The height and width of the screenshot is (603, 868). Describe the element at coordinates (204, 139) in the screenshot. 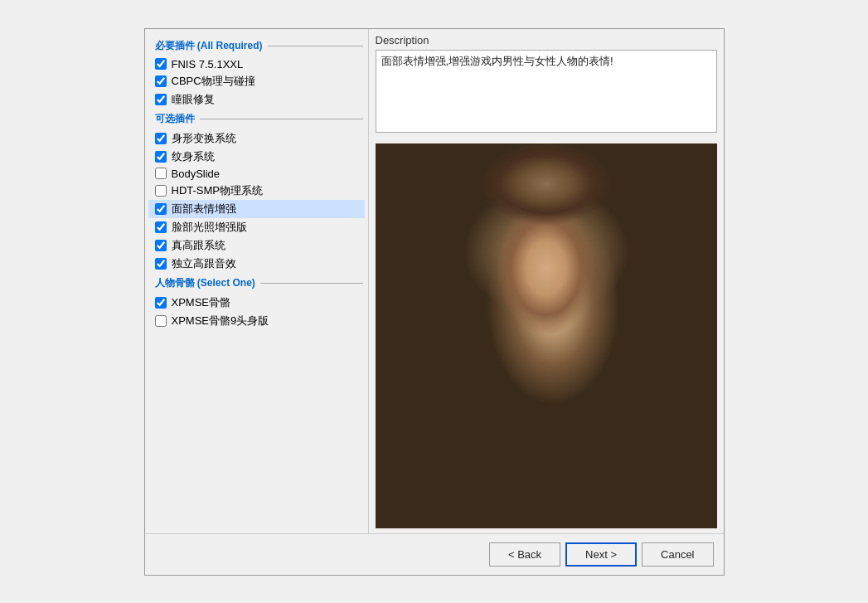

I see `checkbox-label-body_transform: 身形变换系统` at that location.